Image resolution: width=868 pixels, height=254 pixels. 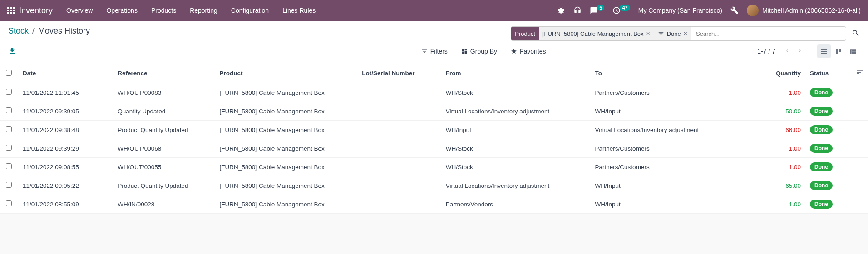 I want to click on pager-next-icon, so click(x=800, y=51).